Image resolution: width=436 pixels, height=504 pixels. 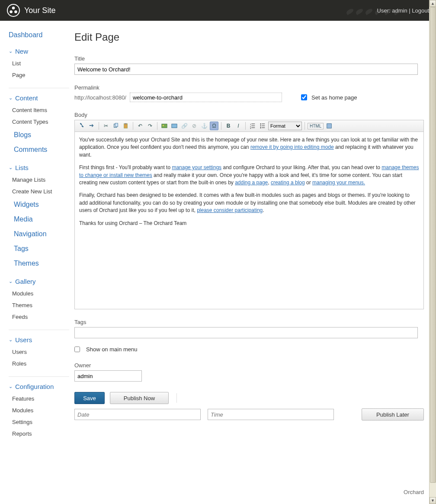 What do you see at coordinates (39, 399) in the screenshot?
I see `nav-features: Features` at bounding box center [39, 399].